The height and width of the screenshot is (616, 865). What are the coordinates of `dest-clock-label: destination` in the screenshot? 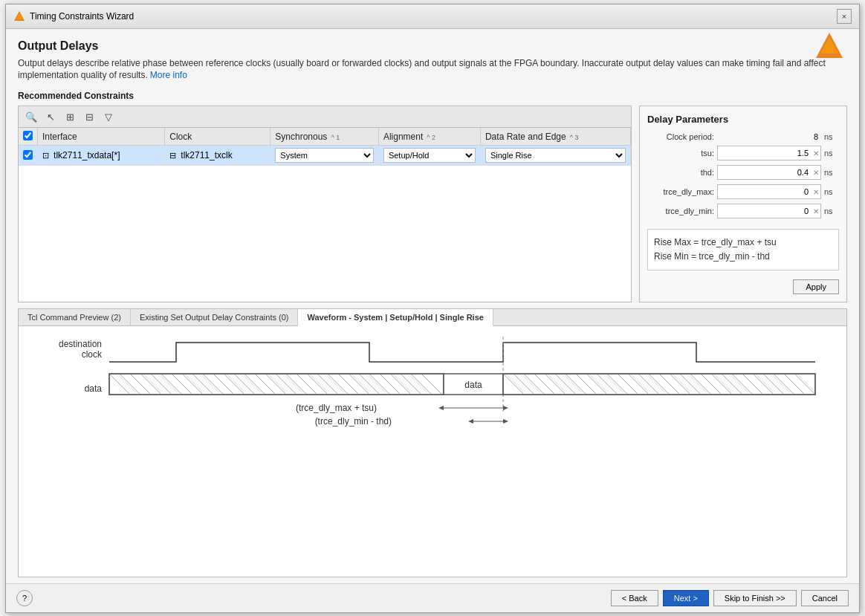 It's located at (80, 344).